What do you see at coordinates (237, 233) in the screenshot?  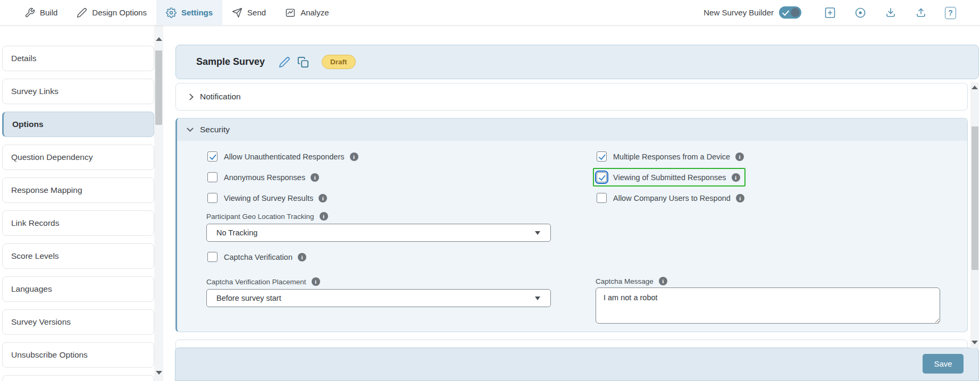 I see `selected-value: No Tracking` at bounding box center [237, 233].